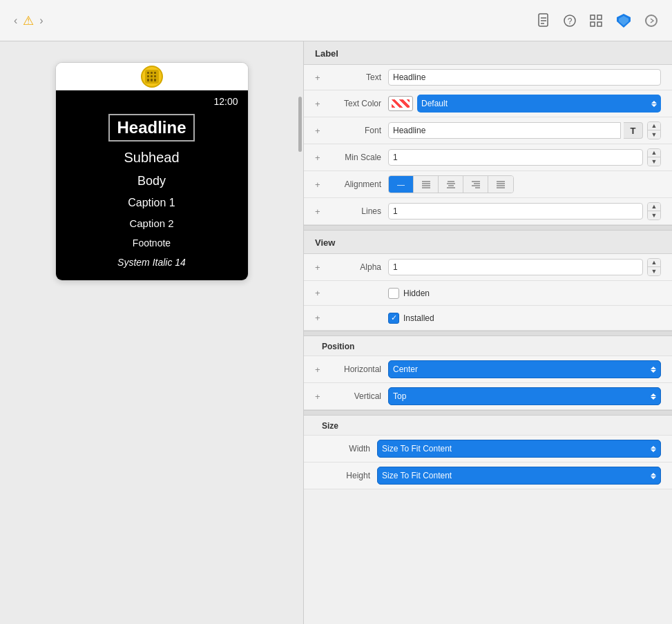  I want to click on size-section: Size Width Size To Fit Content Height, so click(488, 453).